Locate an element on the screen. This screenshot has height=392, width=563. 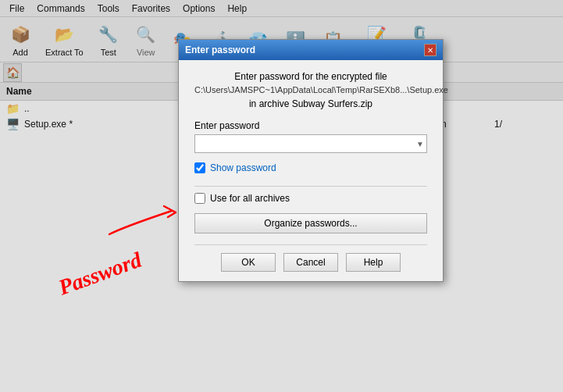
dialog-title: Enter password is located at coordinates (220, 50).